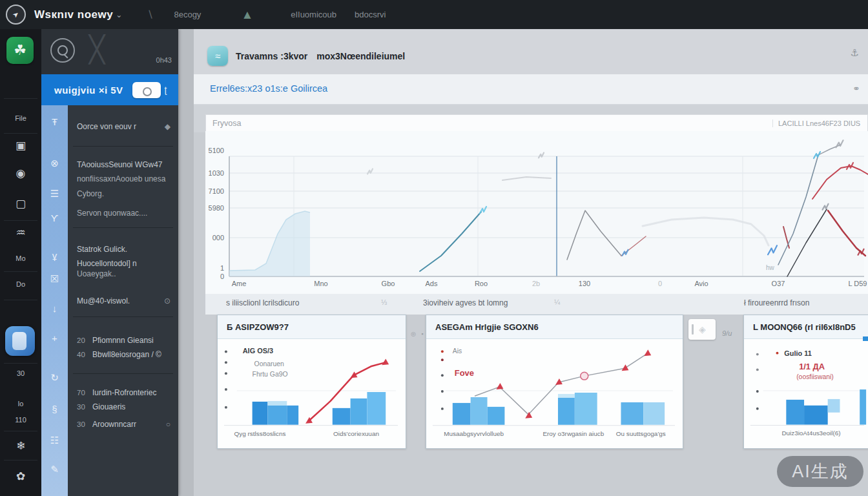  Describe the element at coordinates (641, 434) in the screenshot. I see `svg-text: Ou suuttsgoga'gs` at that location.